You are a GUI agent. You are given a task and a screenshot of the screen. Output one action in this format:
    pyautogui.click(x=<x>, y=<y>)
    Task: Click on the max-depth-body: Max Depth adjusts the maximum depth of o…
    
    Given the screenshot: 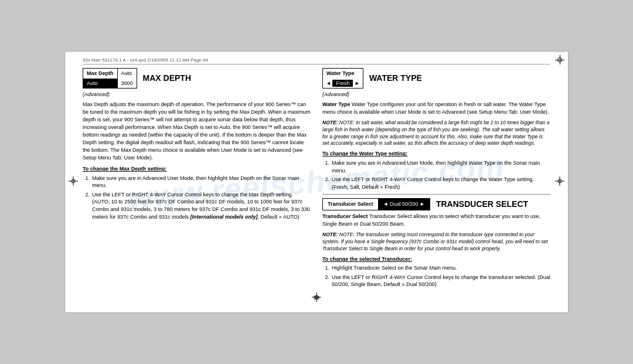 What is the action you would take?
    pyautogui.click(x=197, y=131)
    